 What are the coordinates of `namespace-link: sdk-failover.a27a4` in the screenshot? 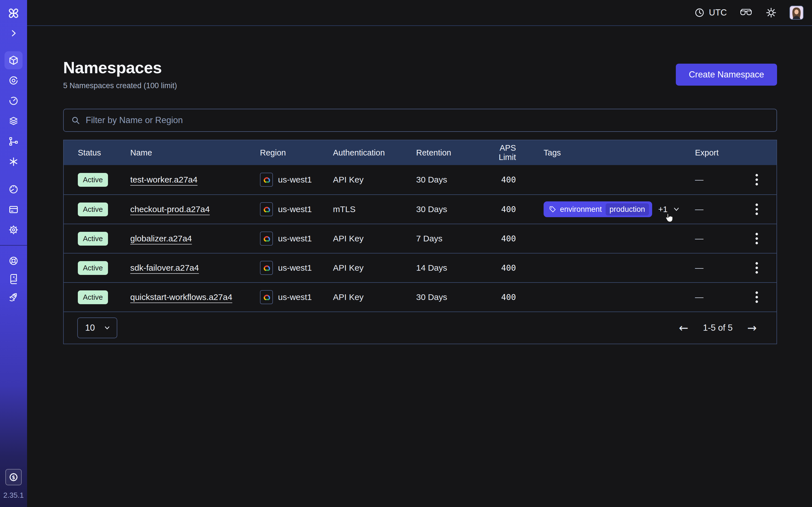 It's located at (164, 268).